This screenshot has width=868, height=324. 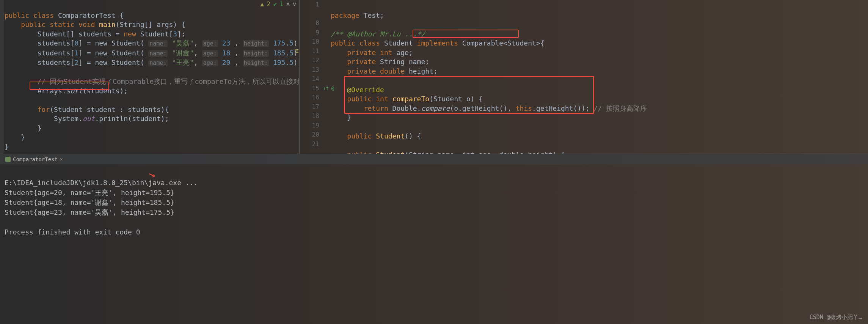 What do you see at coordinates (152, 81) in the screenshot?
I see `comment: // 因为Student实现了Comparable接口，重写了compareTo…` at bounding box center [152, 81].